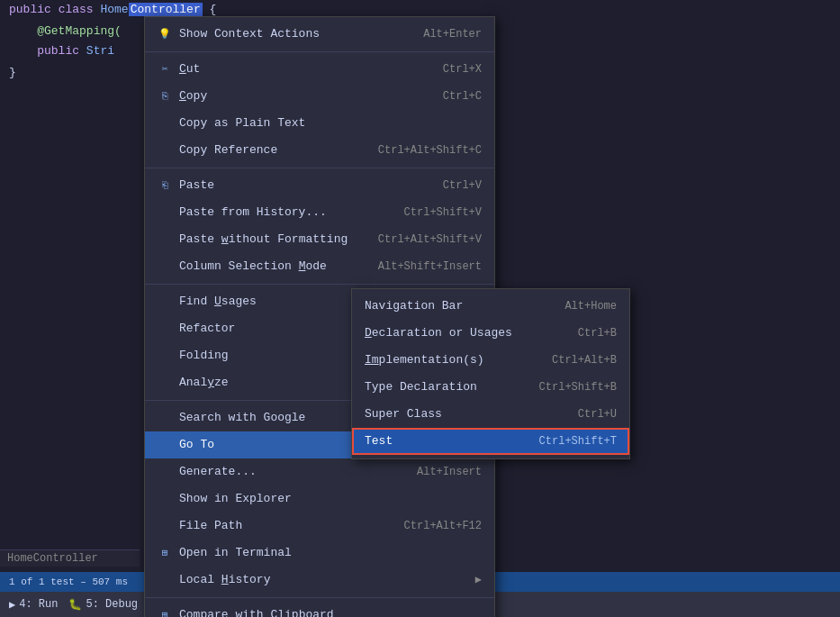  What do you see at coordinates (320, 34) in the screenshot?
I see `menu-item-show-context-actions: 💡 Show Context Actions Alt+Enter` at bounding box center [320, 34].